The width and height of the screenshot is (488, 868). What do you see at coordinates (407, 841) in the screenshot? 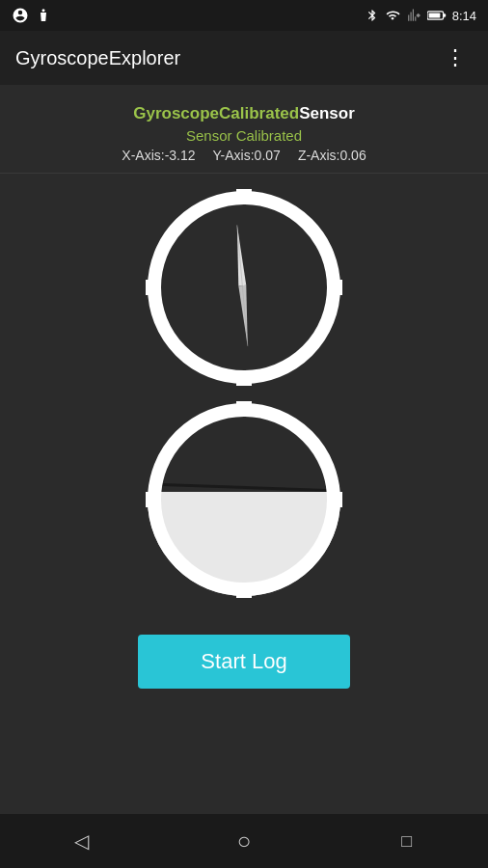
I see `recent-apps-button: □` at bounding box center [407, 841].